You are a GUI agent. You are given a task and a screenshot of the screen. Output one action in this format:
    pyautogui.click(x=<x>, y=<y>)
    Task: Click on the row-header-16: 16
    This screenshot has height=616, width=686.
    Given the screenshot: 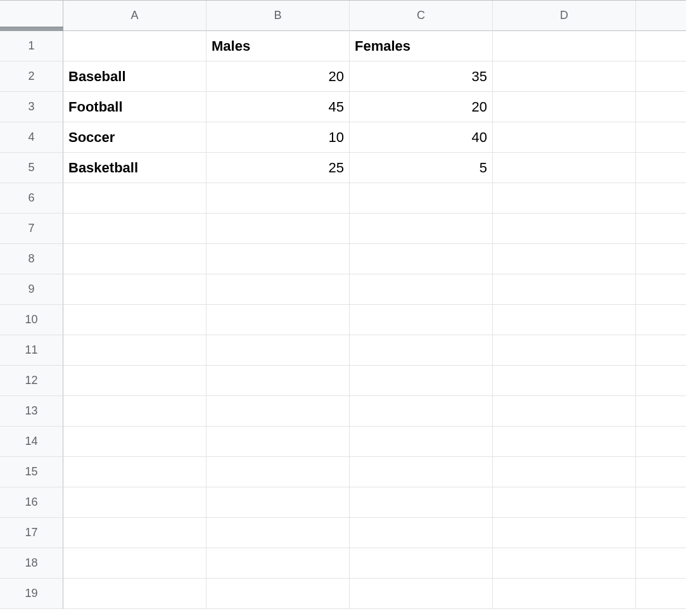 What is the action you would take?
    pyautogui.click(x=32, y=503)
    